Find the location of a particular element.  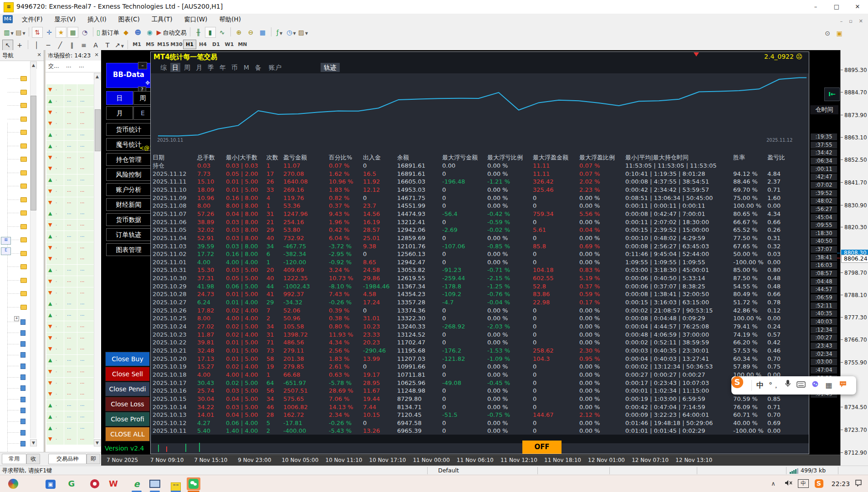

clock: 22:23 is located at coordinates (841, 484).